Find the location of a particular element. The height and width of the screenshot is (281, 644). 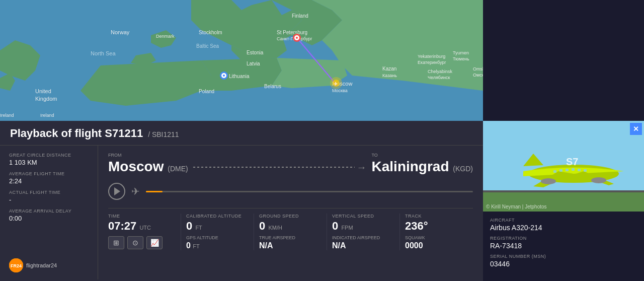

to-city-name: Kaliningrad (KGD) is located at coordinates (423, 167).